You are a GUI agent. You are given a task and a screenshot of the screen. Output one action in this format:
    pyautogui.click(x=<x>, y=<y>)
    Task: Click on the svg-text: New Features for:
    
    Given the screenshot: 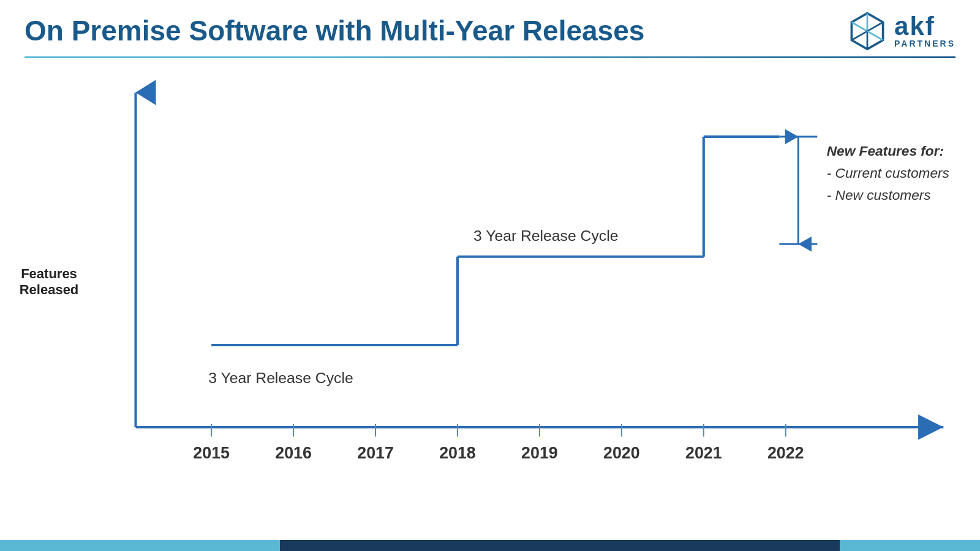 What is the action you would take?
    pyautogui.click(x=886, y=151)
    